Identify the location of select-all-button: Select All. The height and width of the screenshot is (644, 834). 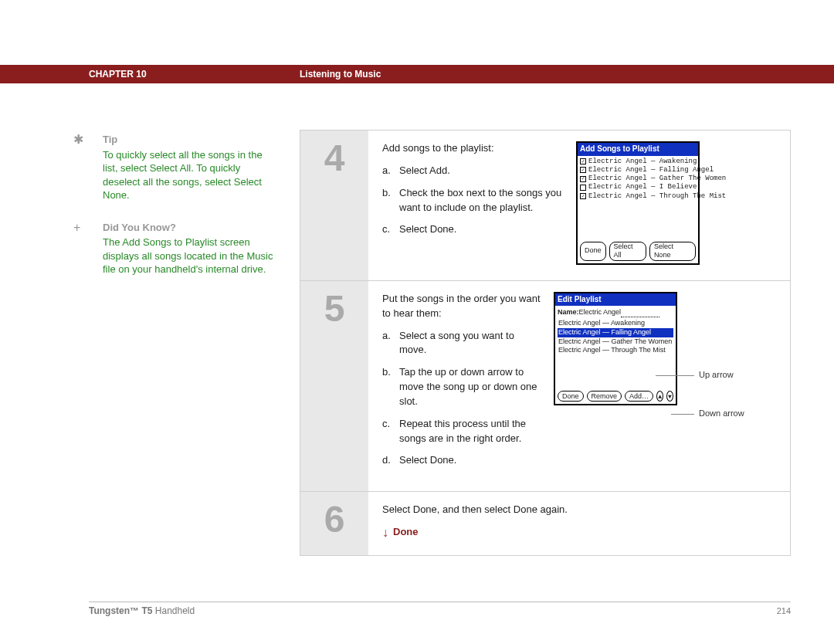
(628, 252).